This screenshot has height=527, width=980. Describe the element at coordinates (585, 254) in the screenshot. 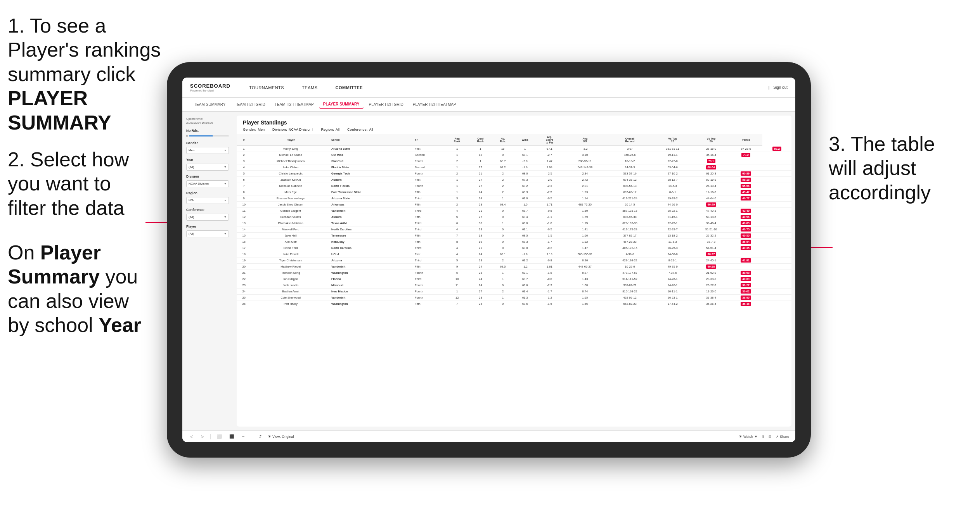

I see `table-cell: 500-155-31` at that location.